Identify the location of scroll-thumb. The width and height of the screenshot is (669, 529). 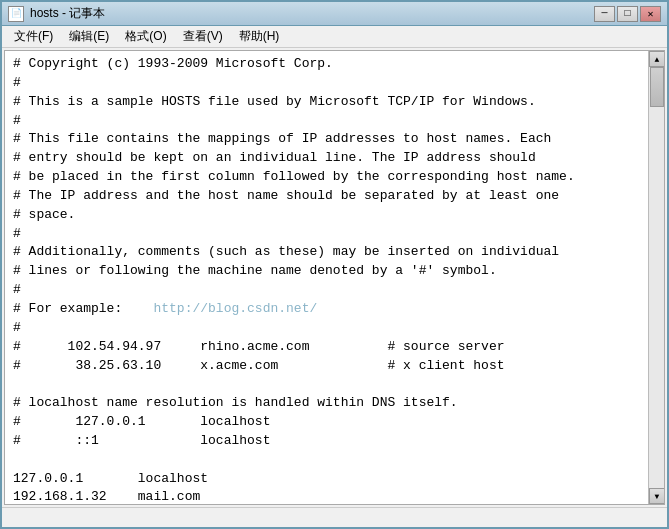
(657, 87).